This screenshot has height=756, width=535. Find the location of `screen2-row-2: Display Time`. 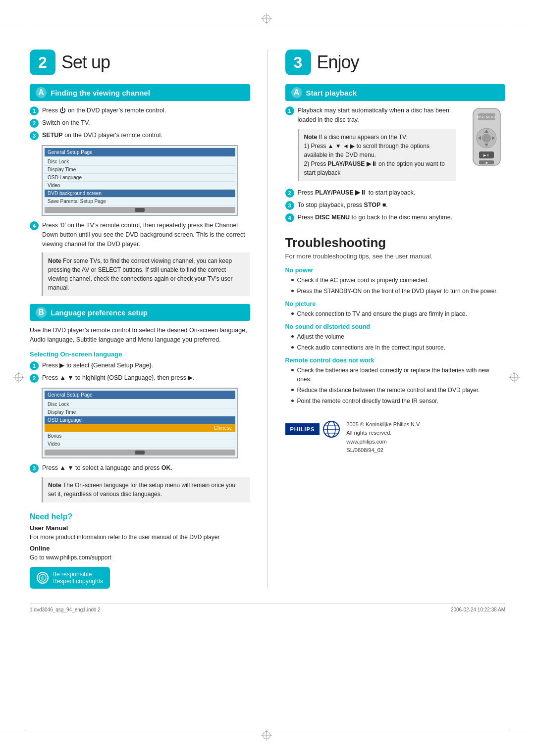

screen2-row-2: Display Time is located at coordinates (140, 412).